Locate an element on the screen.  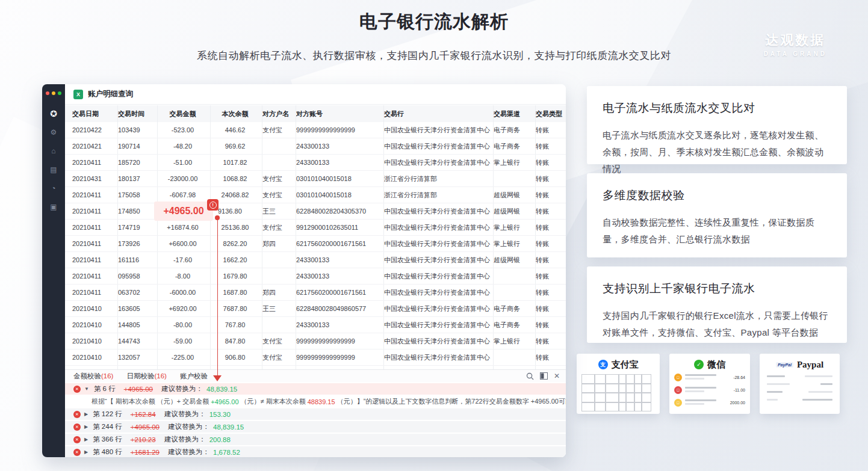
validation-issue-row: ✕▼第 6 行+4965.00建议替换为：48,839.15 is located at coordinates (315, 389).